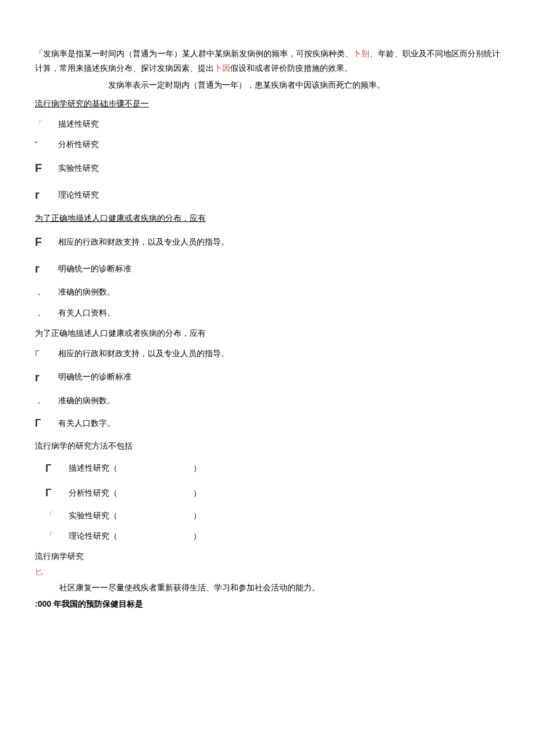 The width and height of the screenshot is (535, 756). Describe the element at coordinates (135, 516) in the screenshot. I see `option-text: 实验性研究（）` at that location.